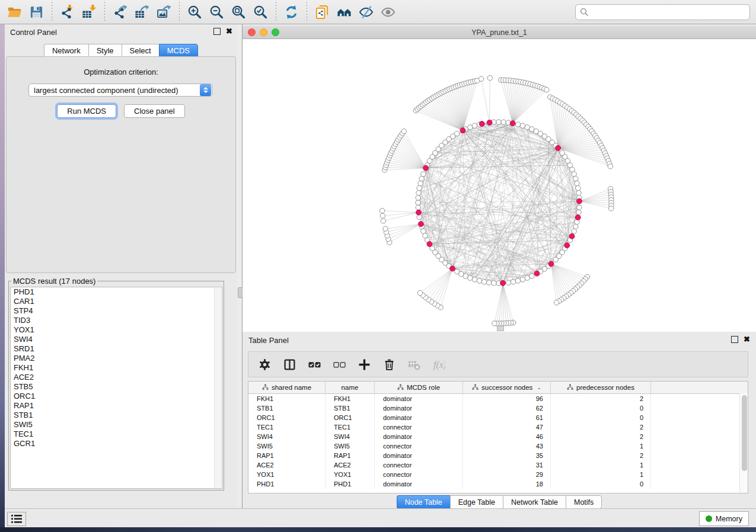  What do you see at coordinates (228, 12) in the screenshot?
I see `toolbar-group` at bounding box center [228, 12].